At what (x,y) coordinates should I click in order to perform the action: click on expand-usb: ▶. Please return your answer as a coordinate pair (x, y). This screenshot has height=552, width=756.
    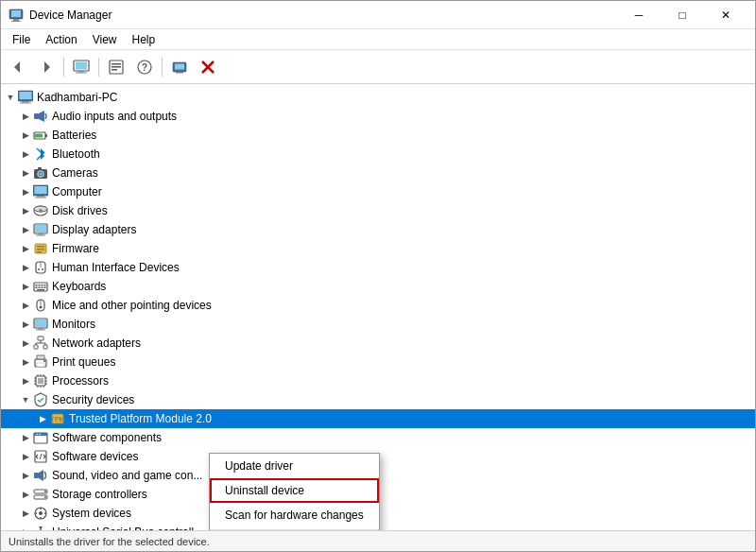
    Looking at the image, I should click on (26, 527).